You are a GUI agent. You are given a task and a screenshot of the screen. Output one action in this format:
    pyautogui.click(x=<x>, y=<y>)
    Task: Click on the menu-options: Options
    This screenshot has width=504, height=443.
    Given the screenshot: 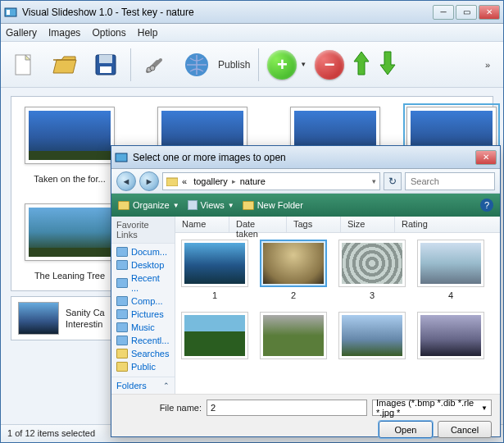 What is the action you would take?
    pyautogui.click(x=108, y=33)
    